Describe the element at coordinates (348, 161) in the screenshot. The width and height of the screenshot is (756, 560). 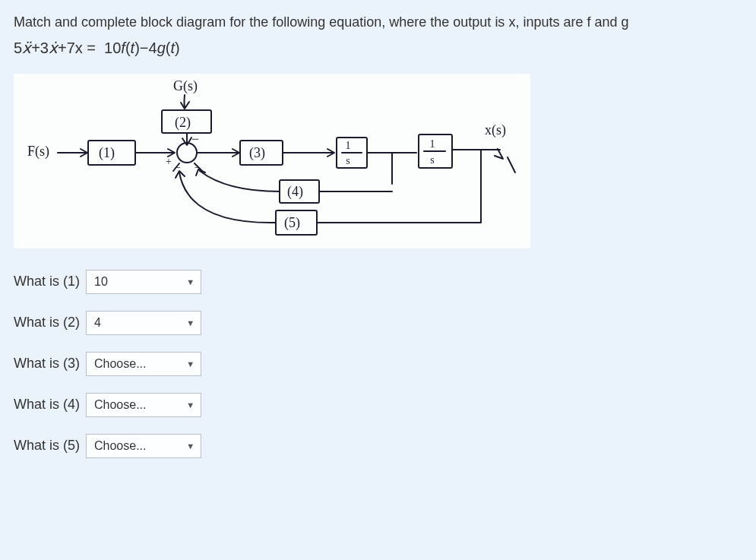
I see `integ1-den: s` at that location.